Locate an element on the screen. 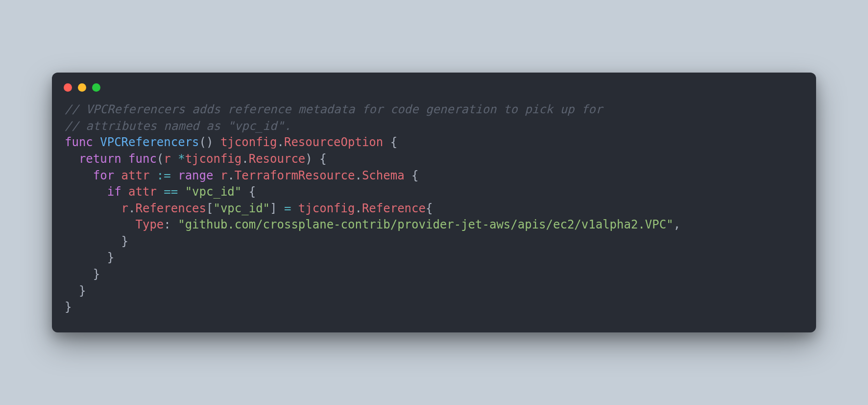 This screenshot has height=405, width=868. comment-line: // attributes named as "vpc_id". is located at coordinates (178, 126).